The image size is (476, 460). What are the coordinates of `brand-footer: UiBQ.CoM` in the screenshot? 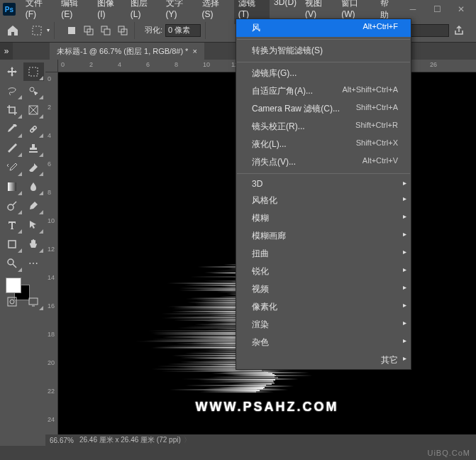 It's located at (238, 453).